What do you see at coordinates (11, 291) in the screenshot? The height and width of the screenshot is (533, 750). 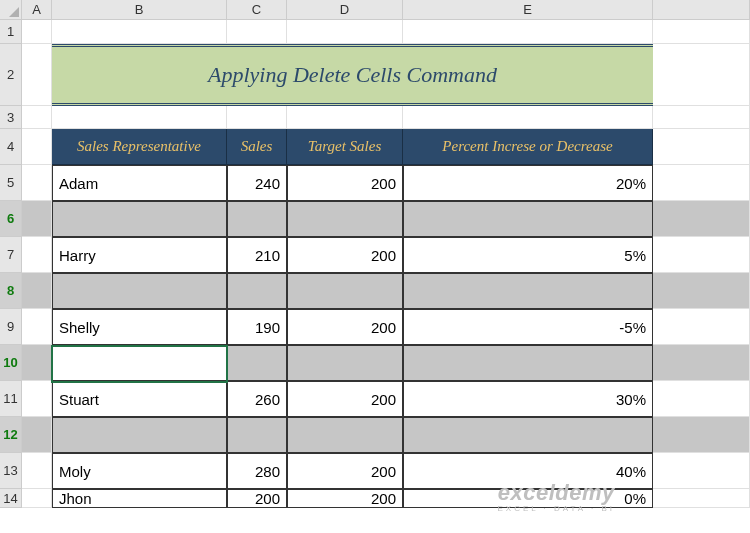 I see `row-header: 8` at bounding box center [11, 291].